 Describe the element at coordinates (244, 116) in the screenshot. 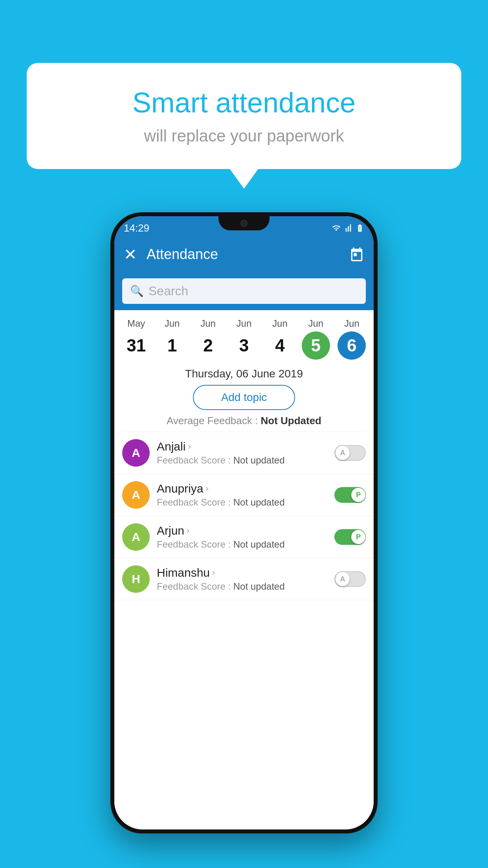

I see `speech-bubble: Smart attendance will replace your paper…` at that location.